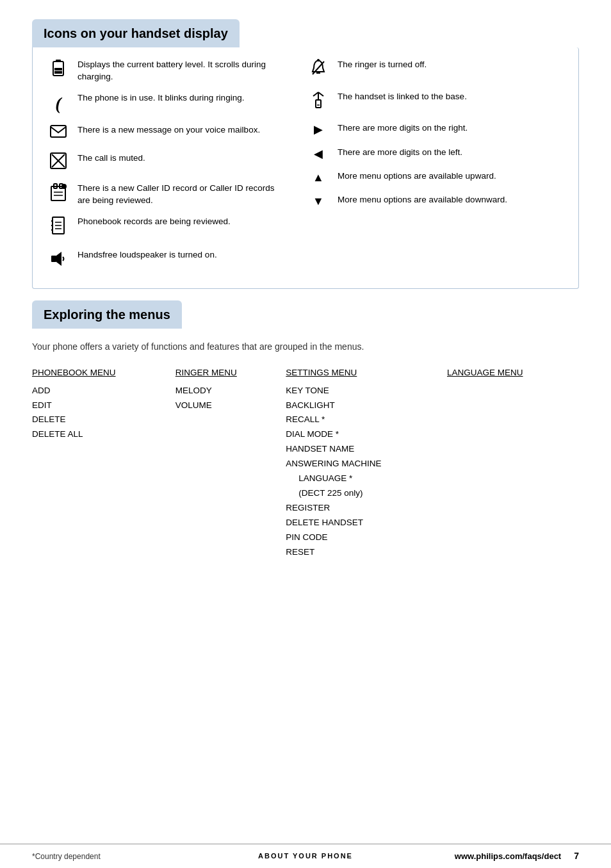 The height and width of the screenshot is (868, 611). I want to click on icons-left-column: Displays the current battery level. It s…, so click(175, 170).